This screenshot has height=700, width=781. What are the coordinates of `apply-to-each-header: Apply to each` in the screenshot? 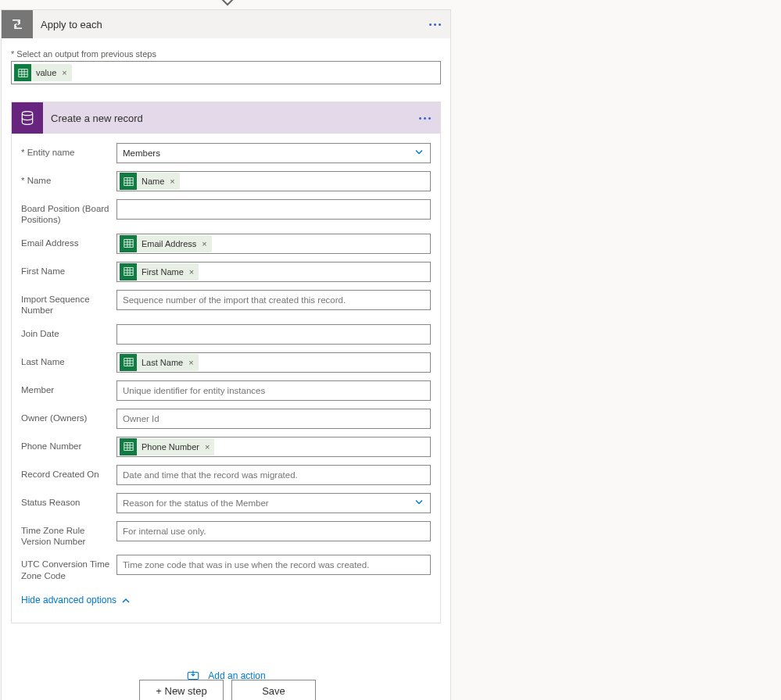 It's located at (226, 24).